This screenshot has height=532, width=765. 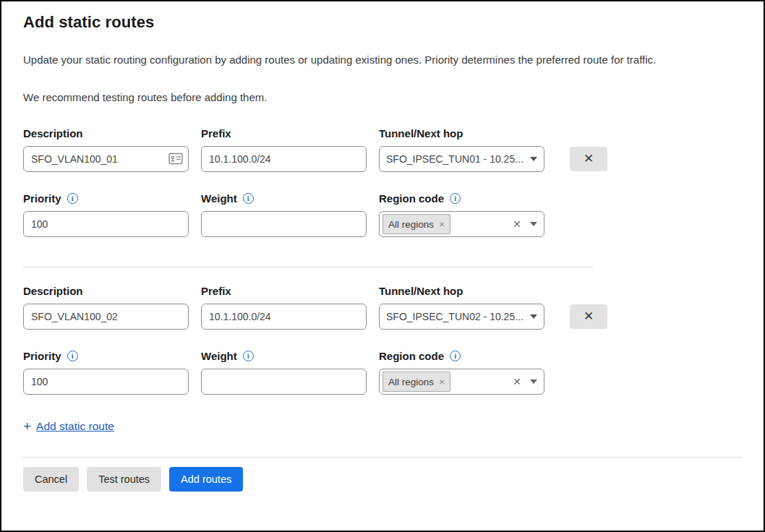 I want to click on description-field-2: Description, so click(x=106, y=307).